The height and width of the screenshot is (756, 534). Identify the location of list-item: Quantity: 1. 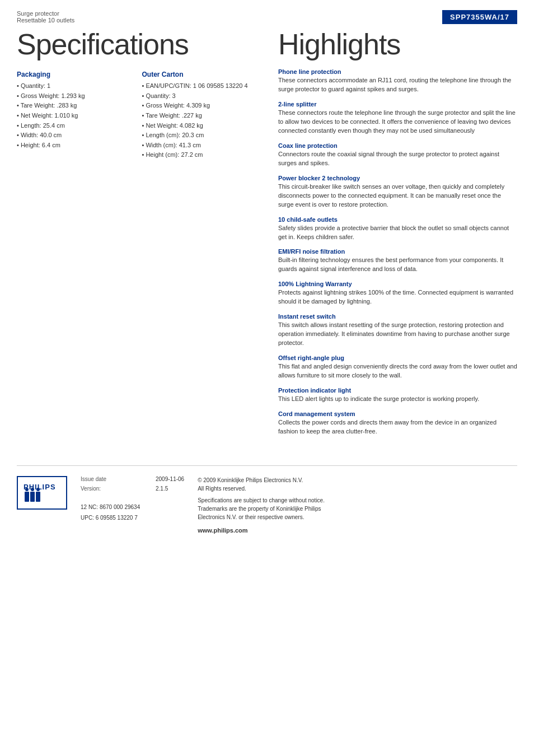
(74, 86).